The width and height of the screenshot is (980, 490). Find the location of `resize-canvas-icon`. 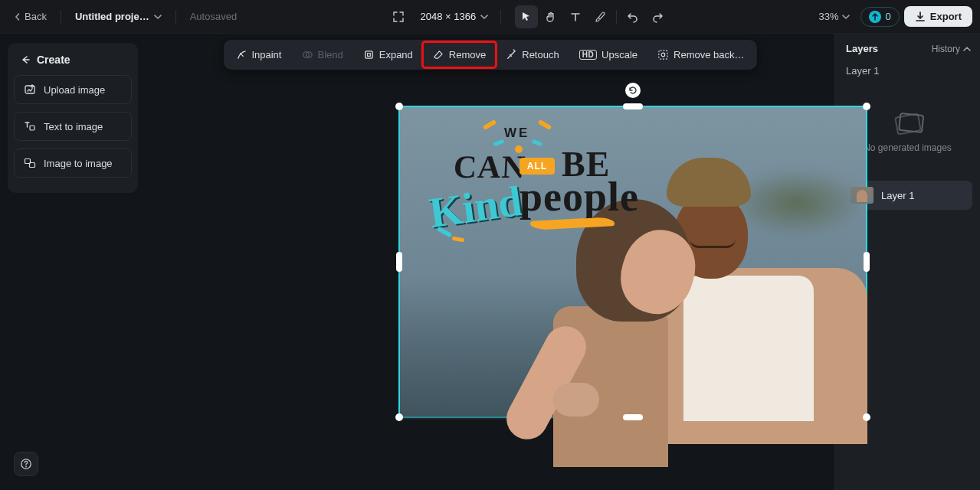

resize-canvas-icon is located at coordinates (398, 17).